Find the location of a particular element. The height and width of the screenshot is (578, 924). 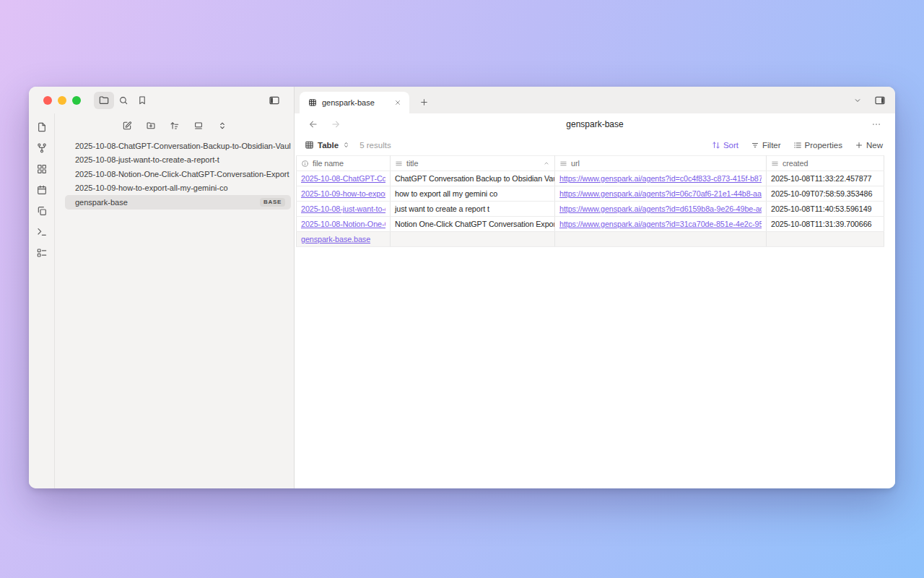

column-header-file-name: file name is located at coordinates (344, 163).